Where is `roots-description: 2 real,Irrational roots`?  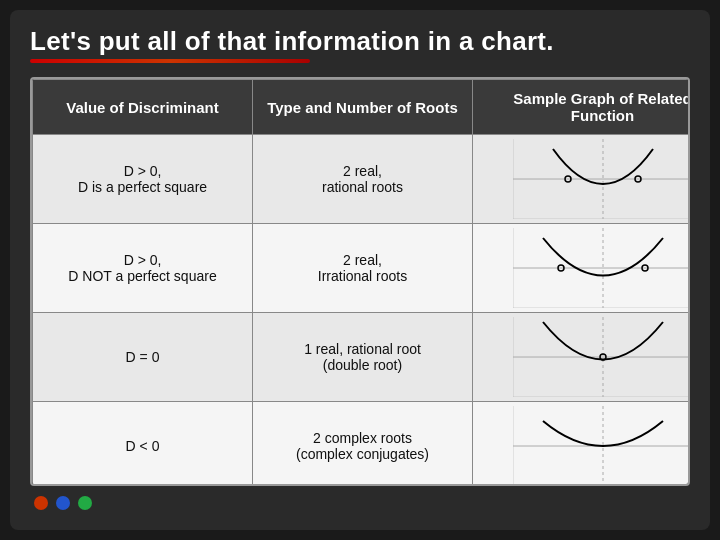
roots-description: 2 real,Irrational roots is located at coordinates (363, 268).